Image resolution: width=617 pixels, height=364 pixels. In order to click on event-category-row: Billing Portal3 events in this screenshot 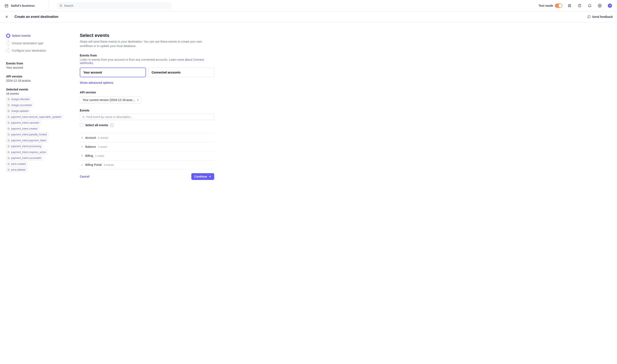, I will do `click(147, 165)`.